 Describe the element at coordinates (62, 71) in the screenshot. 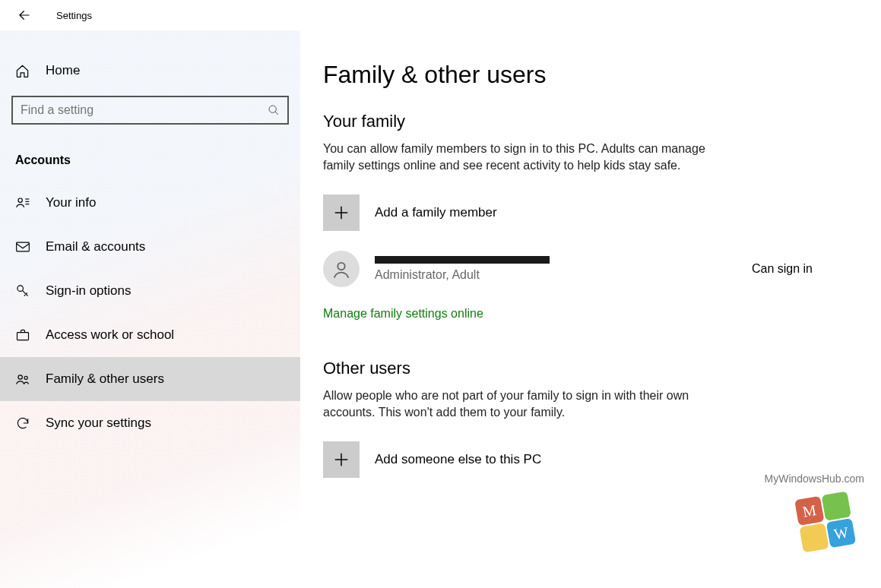

I see `sidebar-home-label: Home` at that location.